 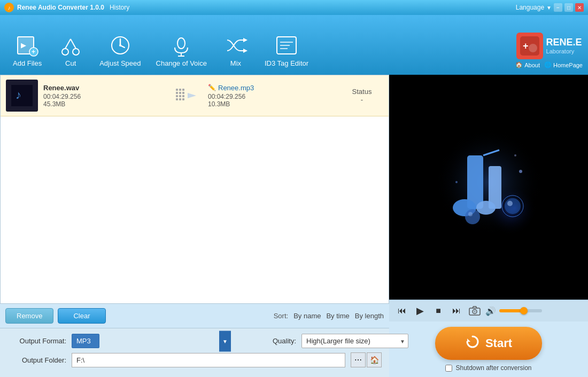 I want to click on about-link: 🏠 About, so click(x=528, y=65).